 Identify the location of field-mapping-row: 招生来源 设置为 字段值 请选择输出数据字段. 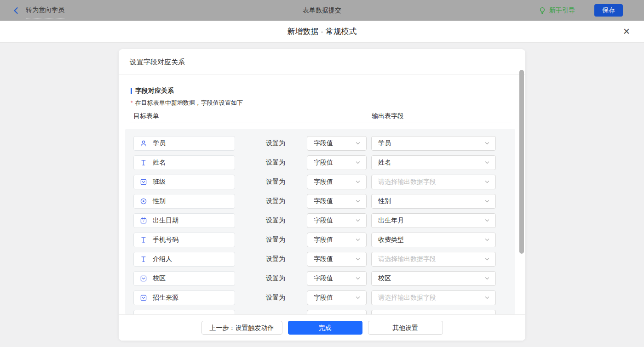
(322, 298).